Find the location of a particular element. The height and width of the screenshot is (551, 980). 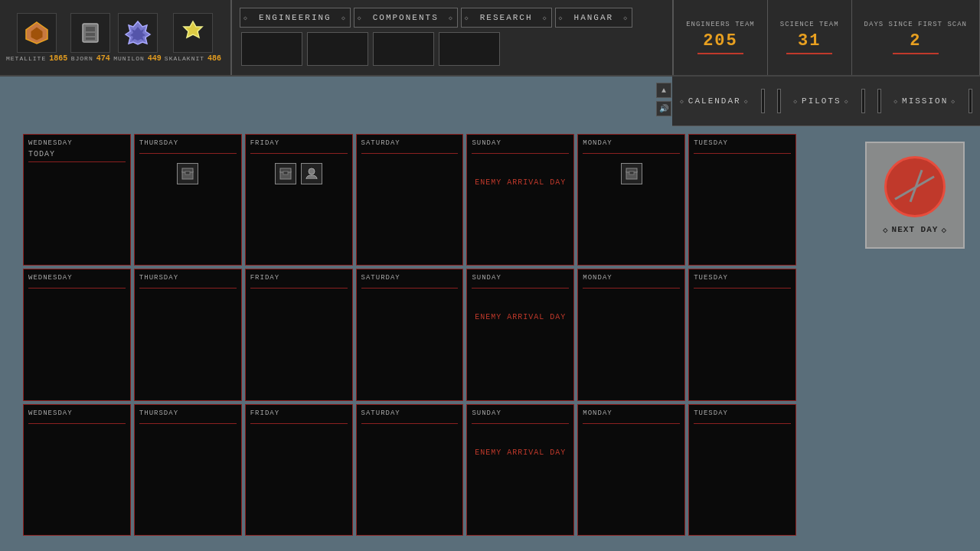

cal-content-1-4: ENEMY ARRIVAL DAY is located at coordinates (521, 343).